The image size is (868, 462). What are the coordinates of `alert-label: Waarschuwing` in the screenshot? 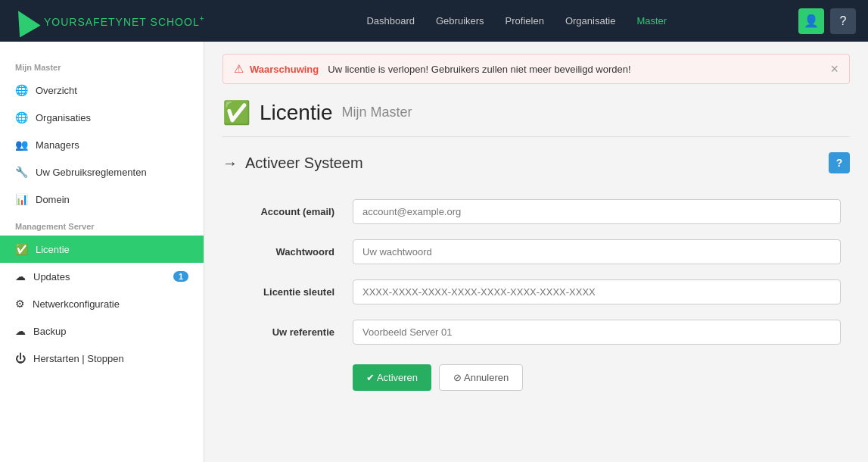 It's located at (285, 70).